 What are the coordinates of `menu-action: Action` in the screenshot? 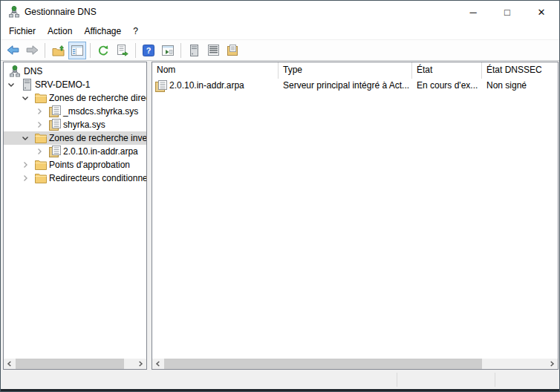 It's located at (59, 31).